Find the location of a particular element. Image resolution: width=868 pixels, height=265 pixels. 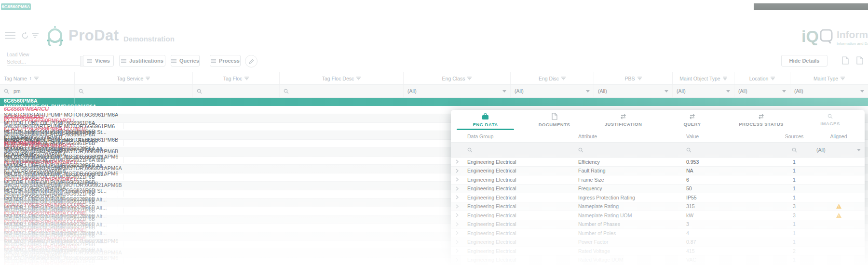

sources-cell: 2 is located at coordinates (794, 251).